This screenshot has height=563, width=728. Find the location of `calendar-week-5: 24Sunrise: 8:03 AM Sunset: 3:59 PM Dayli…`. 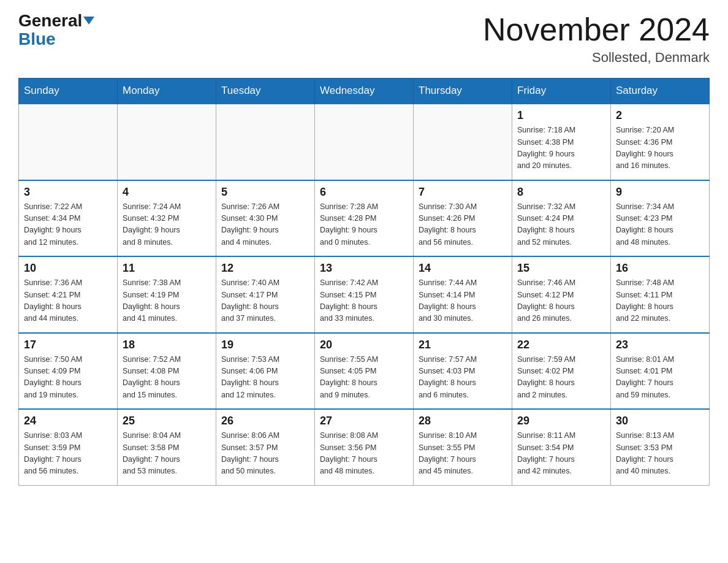

calendar-week-5: 24Sunrise: 8:03 AM Sunset: 3:59 PM Dayli… is located at coordinates (364, 447).